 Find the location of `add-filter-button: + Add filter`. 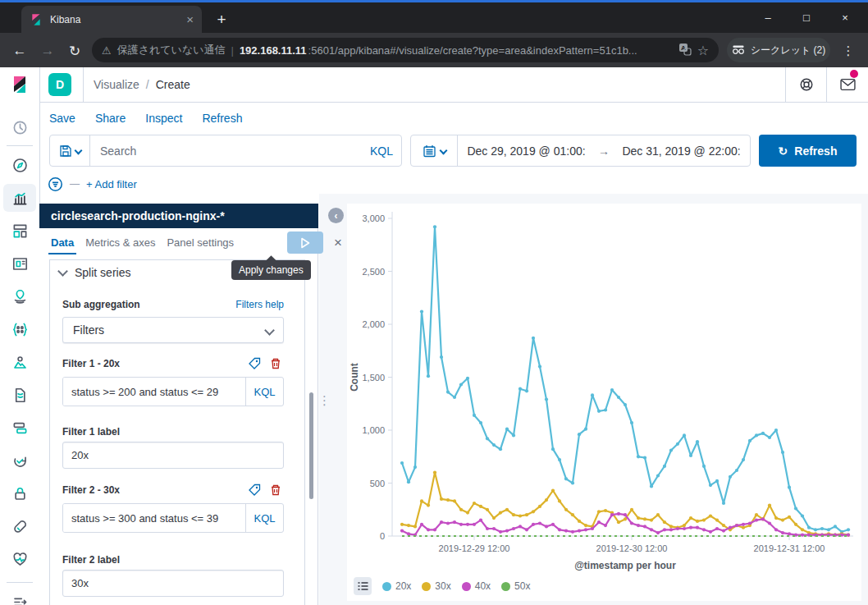

add-filter-button: + Add filter is located at coordinates (112, 184).